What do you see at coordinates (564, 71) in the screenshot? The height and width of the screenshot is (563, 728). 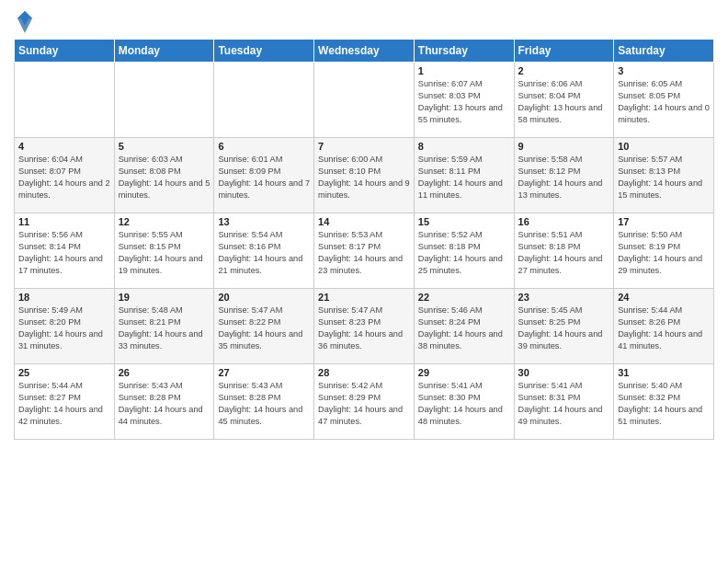 I see `day-number: 2` at bounding box center [564, 71].